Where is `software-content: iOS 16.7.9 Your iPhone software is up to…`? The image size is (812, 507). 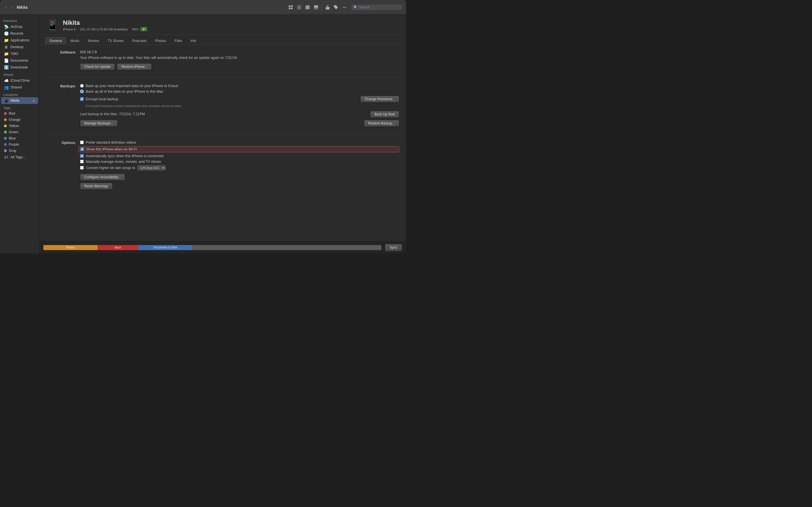 software-content: iOS 16.7.9 Your iPhone software is up to… is located at coordinates (240, 60).